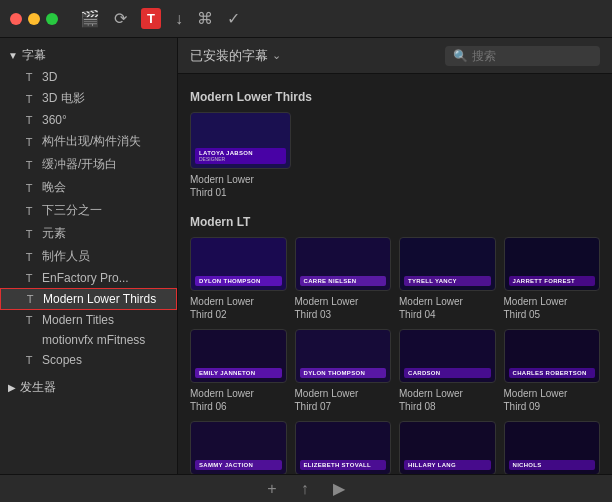 Image resolution: width=612 pixels, height=502 pixels. Describe the element at coordinates (395, 222) in the screenshot. I see `section-label-modern-lt: Modern LT` at that location.